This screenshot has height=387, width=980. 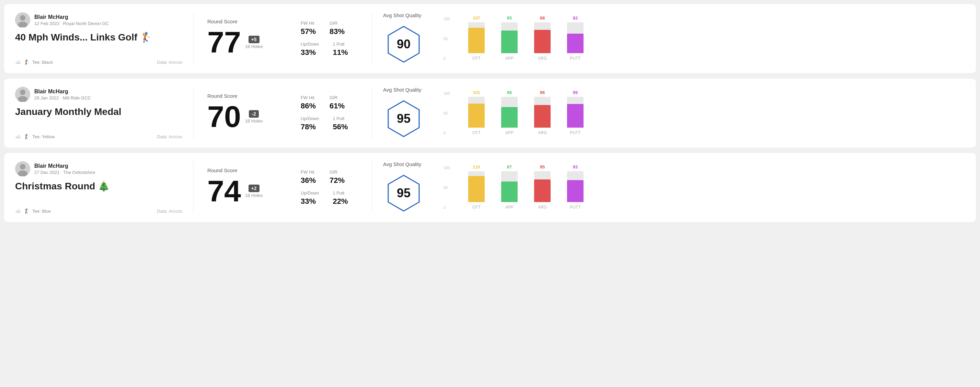 What do you see at coordinates (337, 32) in the screenshot?
I see `gir-value: 83%` at bounding box center [337, 32].